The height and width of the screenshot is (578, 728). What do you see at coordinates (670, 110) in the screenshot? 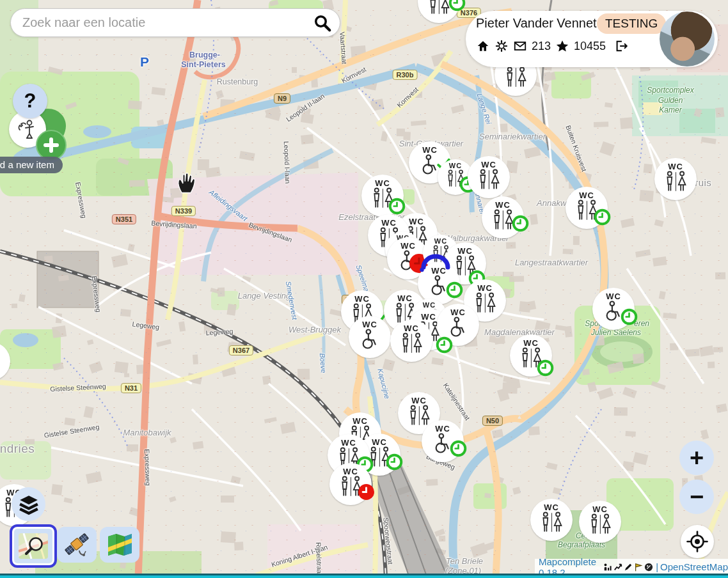
I see `map-label: Kamer` at bounding box center [670, 110].